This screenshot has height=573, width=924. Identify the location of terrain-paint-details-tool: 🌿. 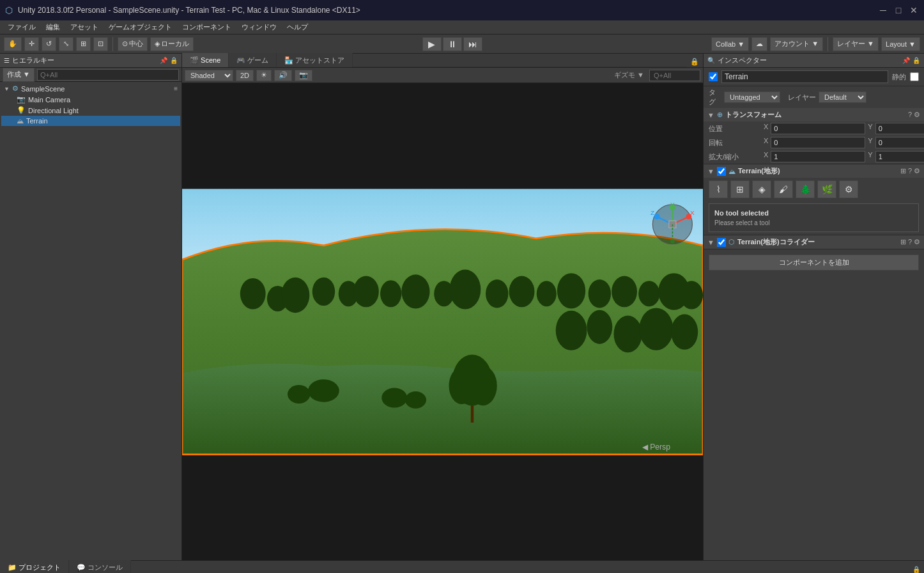
(827, 189).